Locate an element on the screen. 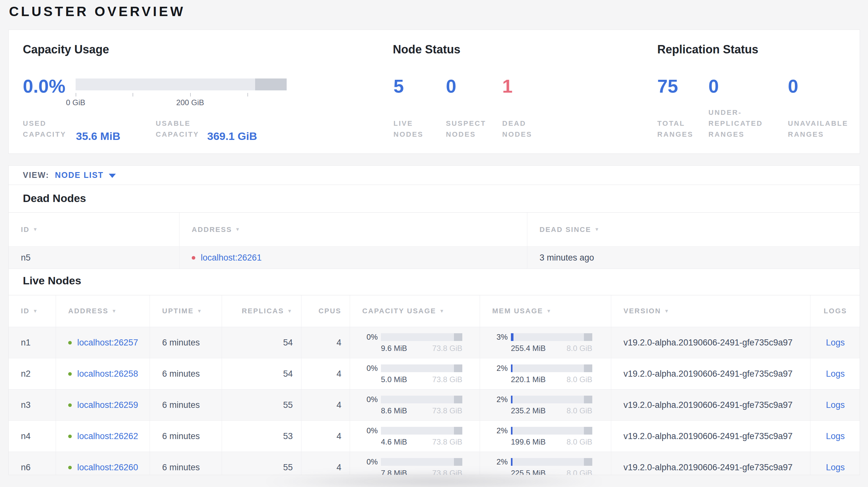  capacity-usage-meter: 0%4.6 MiB73.8 GiB is located at coordinates (406, 436).